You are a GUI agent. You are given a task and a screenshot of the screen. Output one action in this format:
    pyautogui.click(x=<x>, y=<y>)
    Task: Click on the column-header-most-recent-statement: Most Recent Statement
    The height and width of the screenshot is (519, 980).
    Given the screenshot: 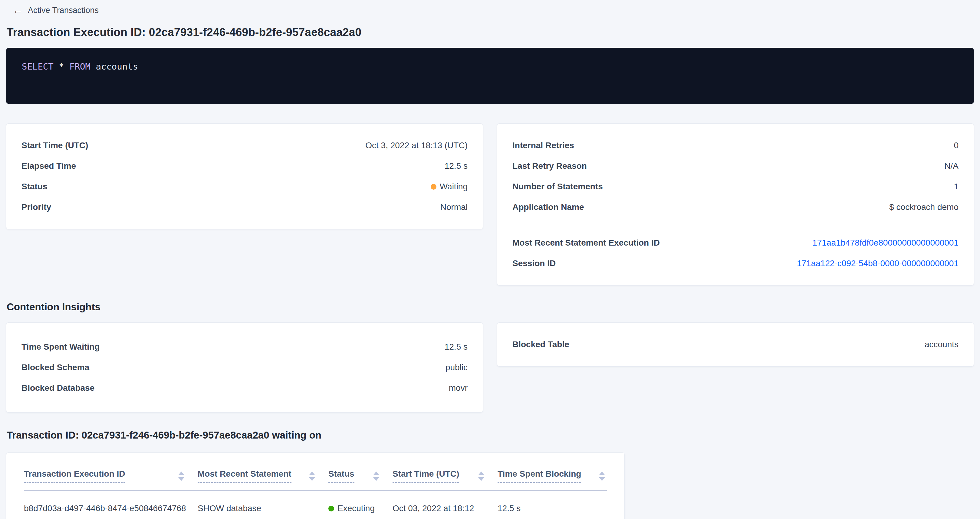 What is the action you would take?
    pyautogui.click(x=263, y=476)
    